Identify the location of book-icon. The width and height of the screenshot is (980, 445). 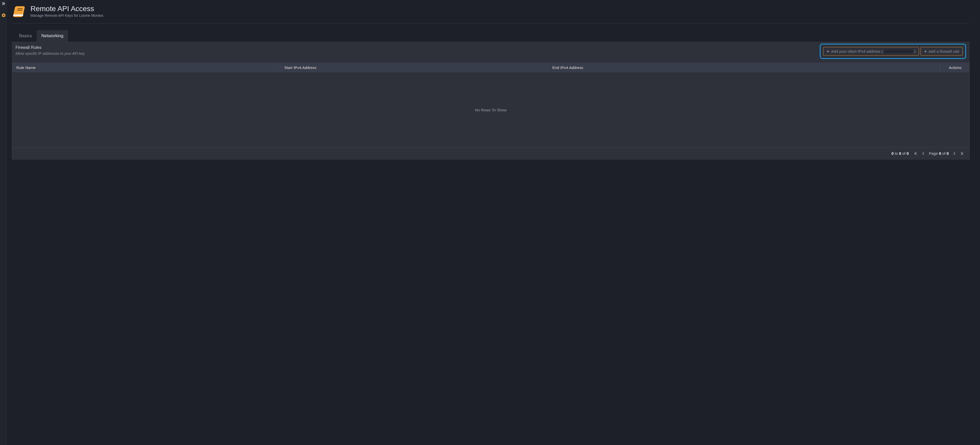
(19, 11).